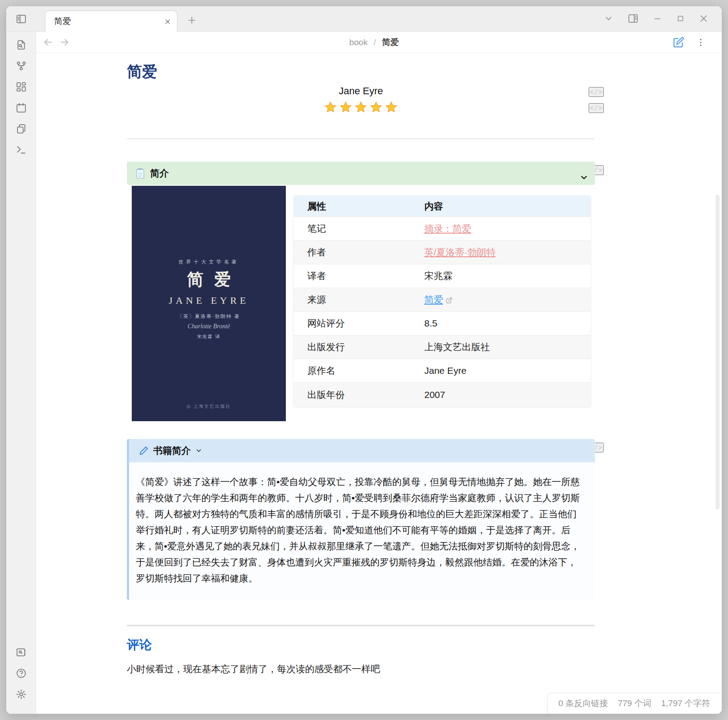 The width and height of the screenshot is (728, 720). I want to click on table-header-content: 内容, so click(501, 206).